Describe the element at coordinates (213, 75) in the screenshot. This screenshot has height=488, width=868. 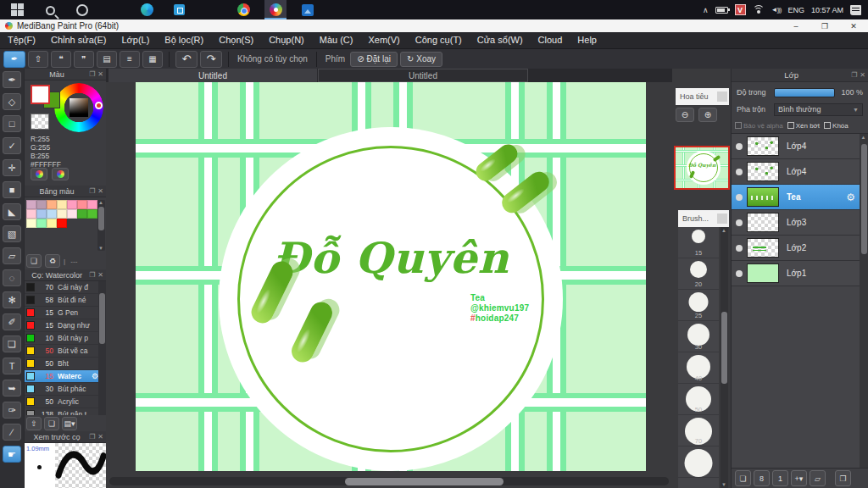
I see `document-tab-1: Untitled` at that location.